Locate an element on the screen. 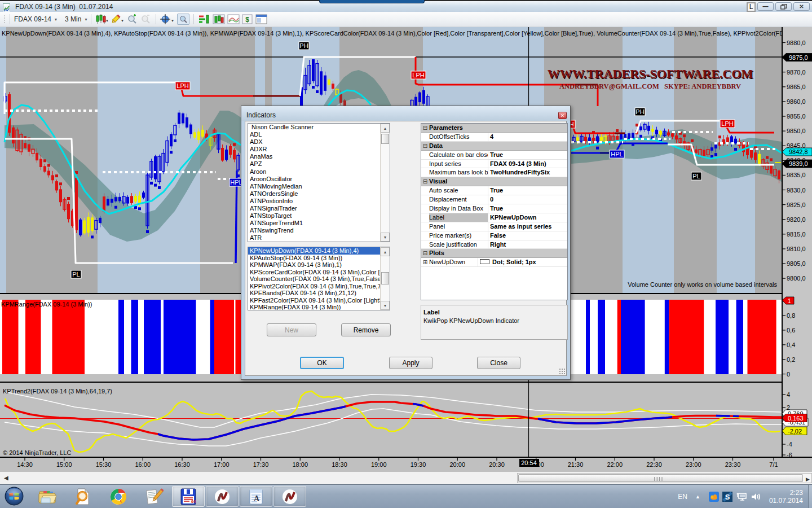 This screenshot has width=812, height=508. svg-text: 7/1 is located at coordinates (774, 465).